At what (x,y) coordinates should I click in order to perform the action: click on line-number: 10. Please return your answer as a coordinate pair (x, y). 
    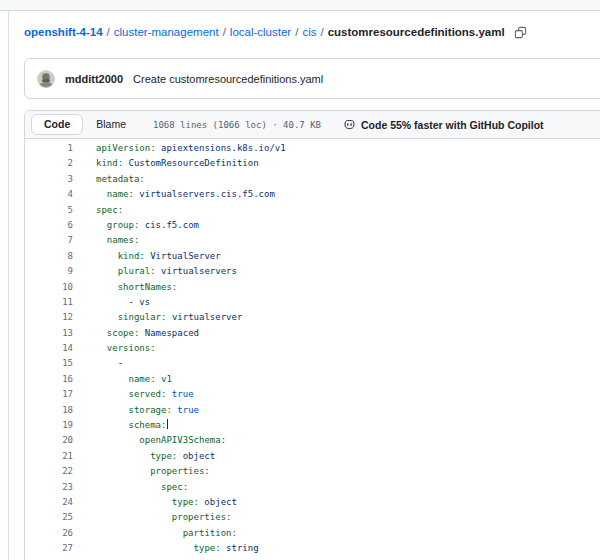
    Looking at the image, I should click on (49, 288).